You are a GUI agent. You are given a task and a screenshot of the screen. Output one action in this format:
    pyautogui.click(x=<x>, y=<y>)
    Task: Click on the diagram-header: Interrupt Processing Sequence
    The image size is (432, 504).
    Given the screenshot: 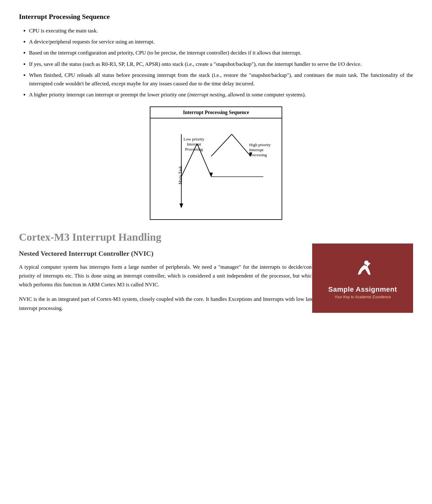 What is the action you would take?
    pyautogui.click(x=216, y=113)
    